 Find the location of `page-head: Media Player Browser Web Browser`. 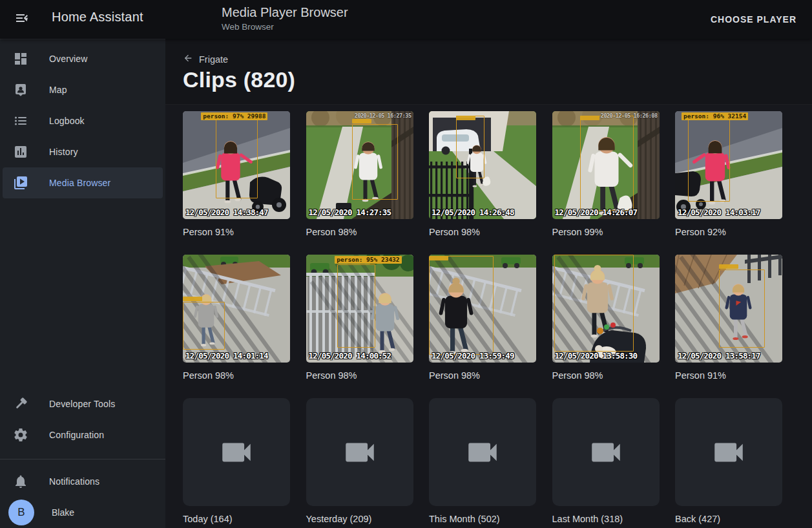

page-head: Media Player Browser Web Browser is located at coordinates (285, 19).